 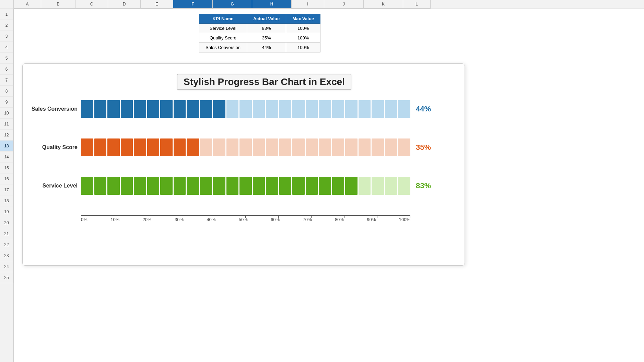 What do you see at coordinates (7, 69) in the screenshot?
I see `row-header-6: 6` at bounding box center [7, 69].